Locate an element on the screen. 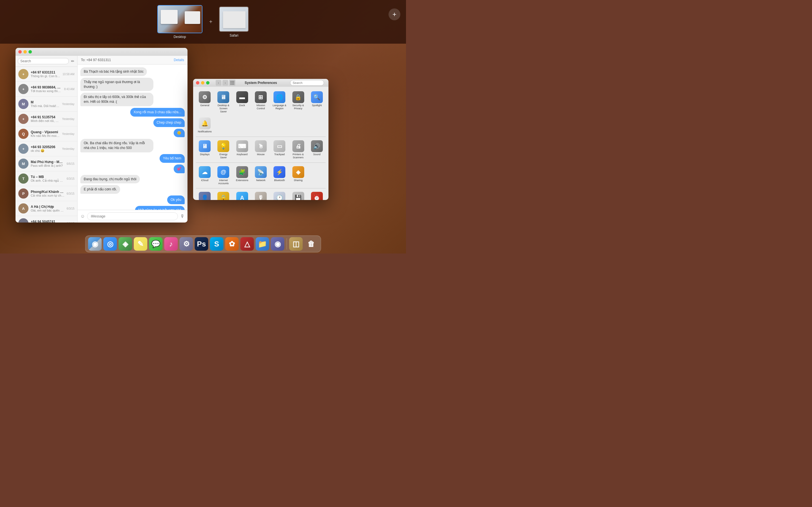 The width and height of the screenshot is (812, 507). pref-label: Spotlight is located at coordinates (317, 105).